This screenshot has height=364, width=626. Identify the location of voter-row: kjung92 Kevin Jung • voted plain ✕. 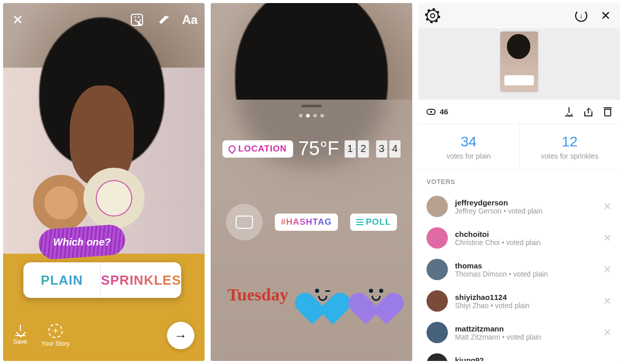
(519, 355).